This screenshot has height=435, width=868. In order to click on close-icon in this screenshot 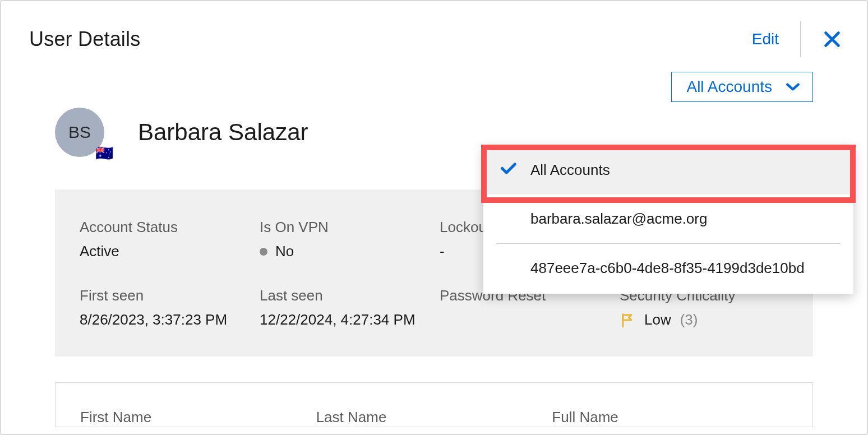, I will do `click(832, 39)`.